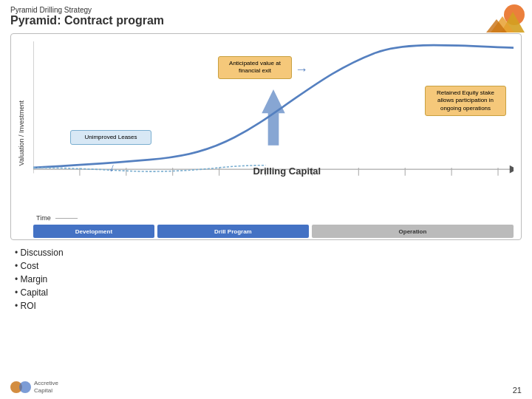 This screenshot has height=399, width=532. I want to click on footer-logo-icon, so click(21, 387).